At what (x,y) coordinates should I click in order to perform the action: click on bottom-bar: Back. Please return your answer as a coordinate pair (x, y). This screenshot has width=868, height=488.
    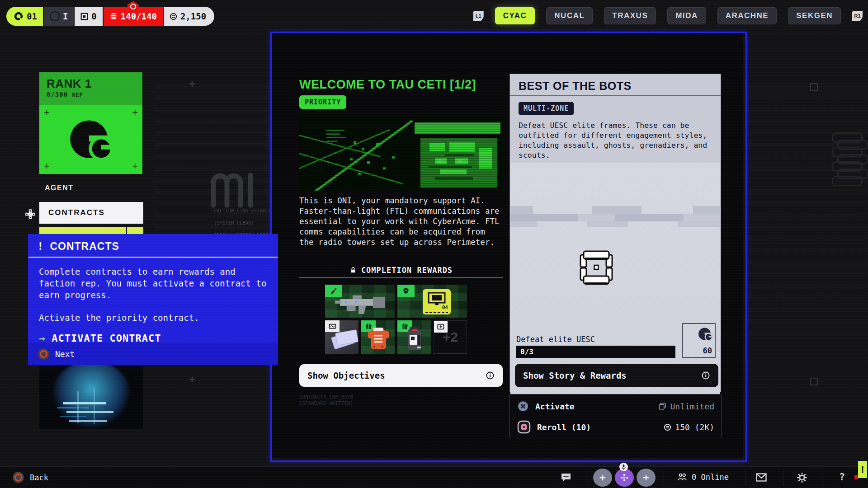
    Looking at the image, I should click on (434, 477).